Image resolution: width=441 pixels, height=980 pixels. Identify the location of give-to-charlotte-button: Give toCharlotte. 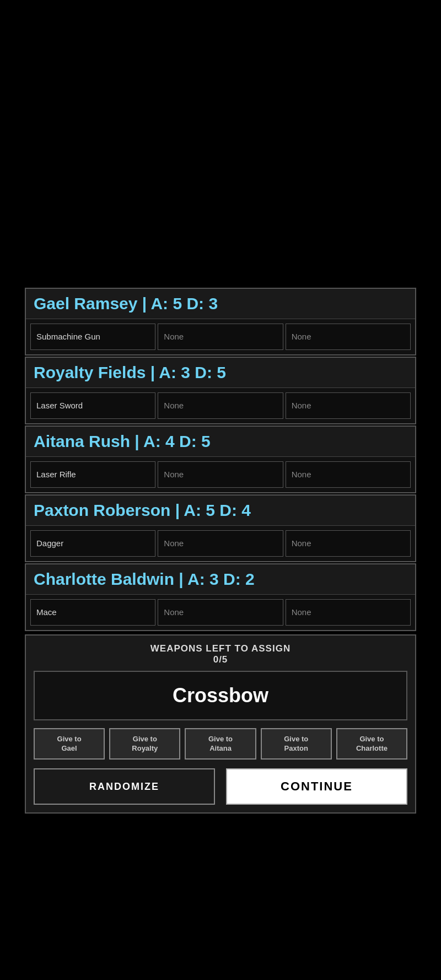
(372, 744).